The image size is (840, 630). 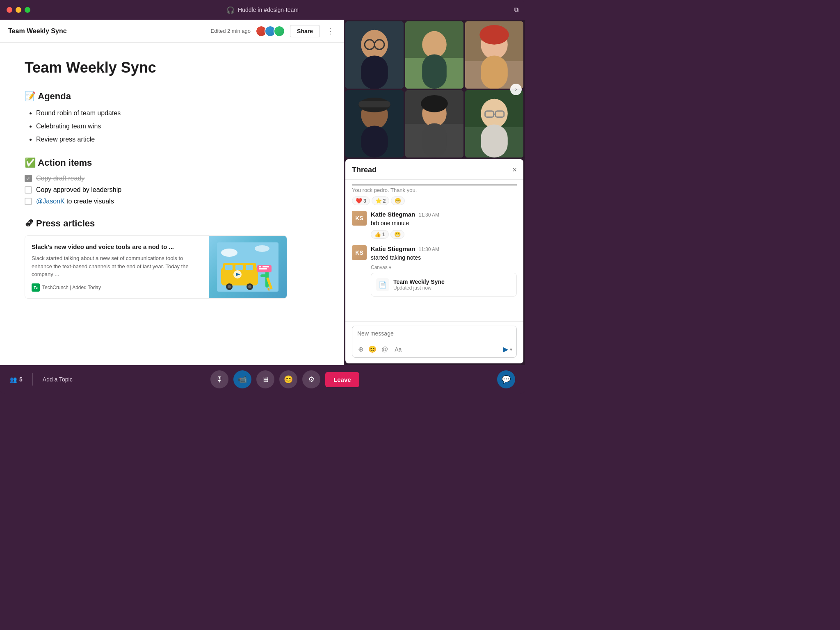 What do you see at coordinates (506, 379) in the screenshot?
I see `controls-right: 💬` at bounding box center [506, 379].